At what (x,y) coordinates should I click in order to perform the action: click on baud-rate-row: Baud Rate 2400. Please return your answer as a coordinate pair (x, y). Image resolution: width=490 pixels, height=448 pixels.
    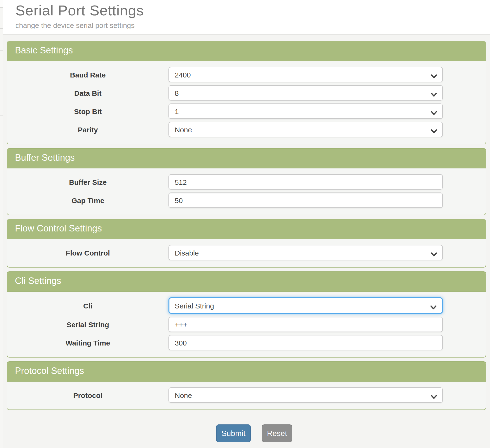
    Looking at the image, I should click on (246, 75).